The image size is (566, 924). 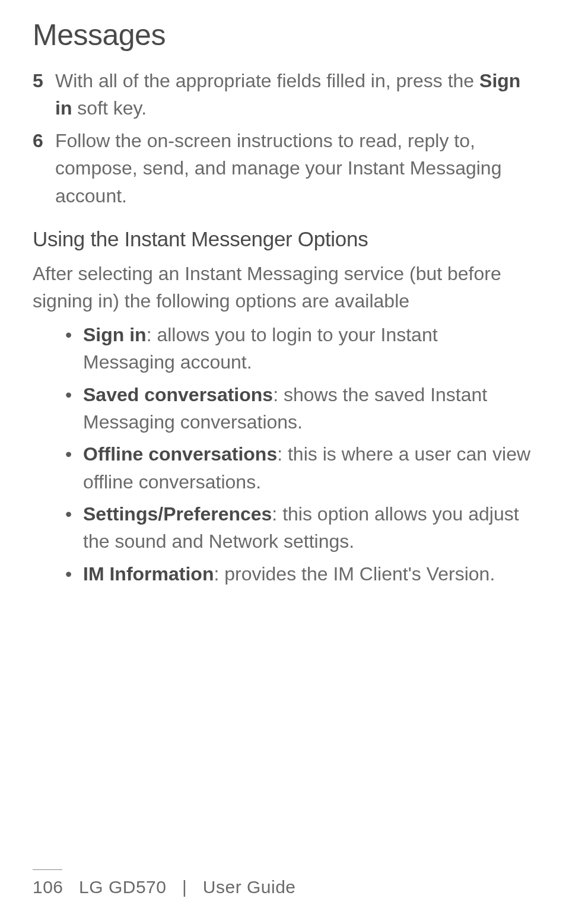 I want to click on option-term: Sign in, so click(x=115, y=335).